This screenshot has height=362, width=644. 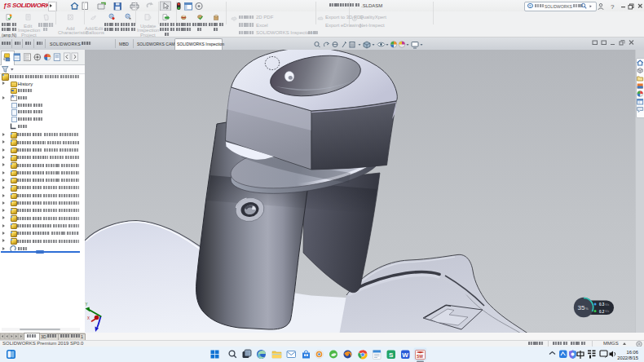 I want to click on svg-text: Y, so click(x=86, y=305).